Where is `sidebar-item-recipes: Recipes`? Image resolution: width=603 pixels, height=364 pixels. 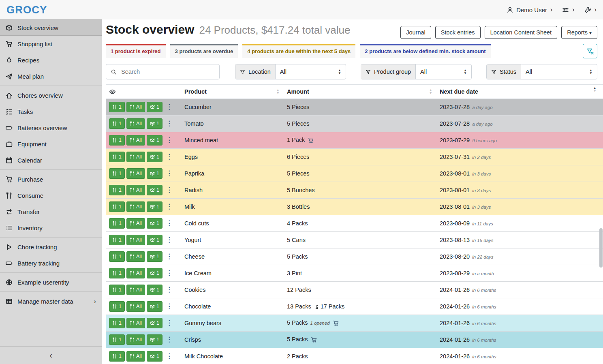
sidebar-item-recipes: Recipes is located at coordinates (51, 60).